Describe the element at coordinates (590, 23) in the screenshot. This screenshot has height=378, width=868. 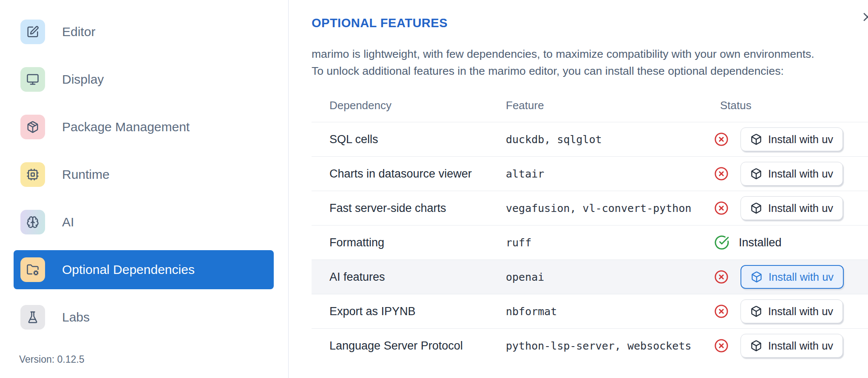
I see `page-title: OPTIONAL FEATURES` at that location.